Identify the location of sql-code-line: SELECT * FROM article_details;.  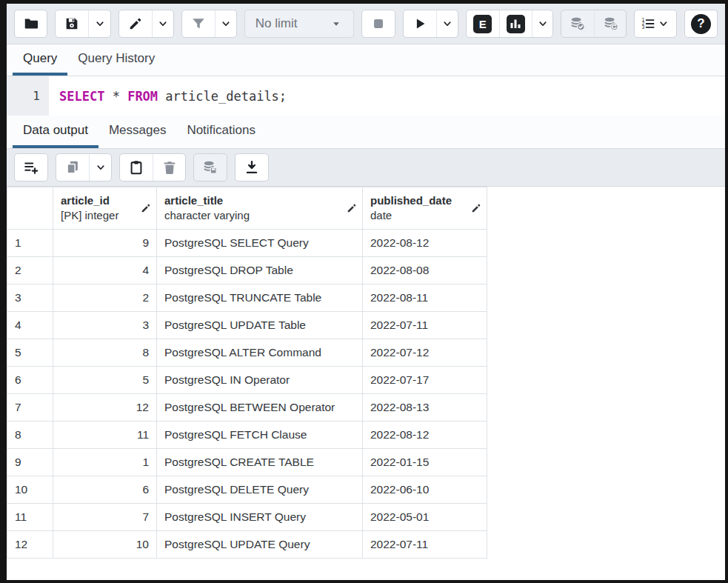
(387, 96).